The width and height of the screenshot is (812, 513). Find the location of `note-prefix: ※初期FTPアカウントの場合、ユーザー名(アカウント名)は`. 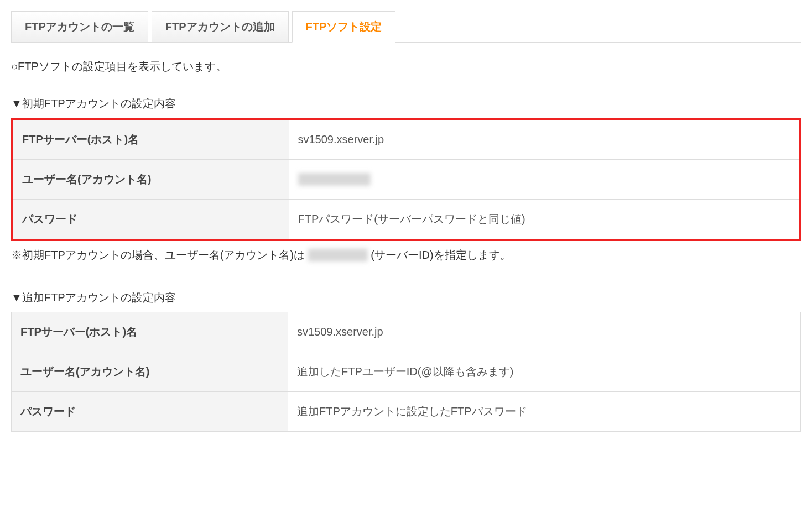

note-prefix: ※初期FTPアカウントの場合、ユーザー名(アカウント名)は is located at coordinates (158, 255).